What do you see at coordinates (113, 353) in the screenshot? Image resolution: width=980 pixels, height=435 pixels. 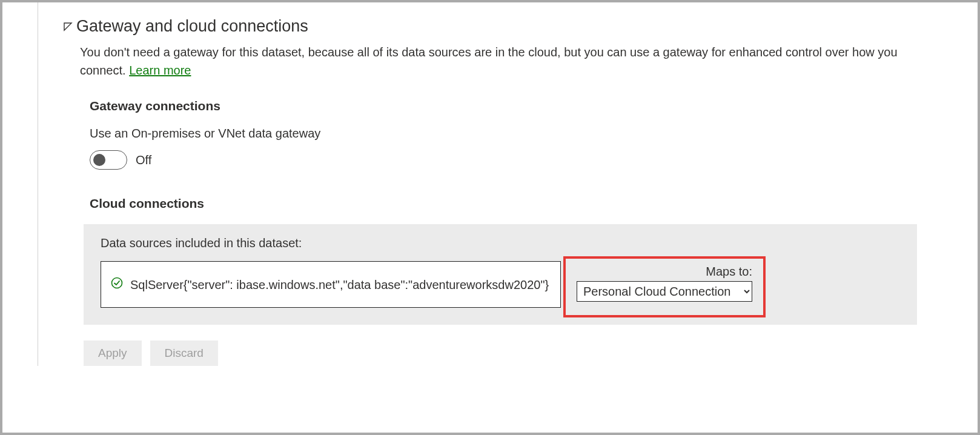 I see `apply-button: Apply` at bounding box center [113, 353].